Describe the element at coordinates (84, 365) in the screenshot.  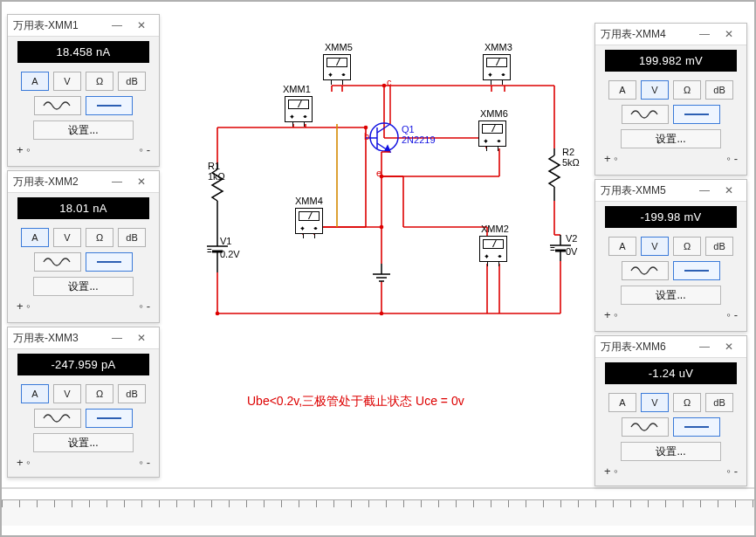
I see `readout: -247.959 pA` at that location.